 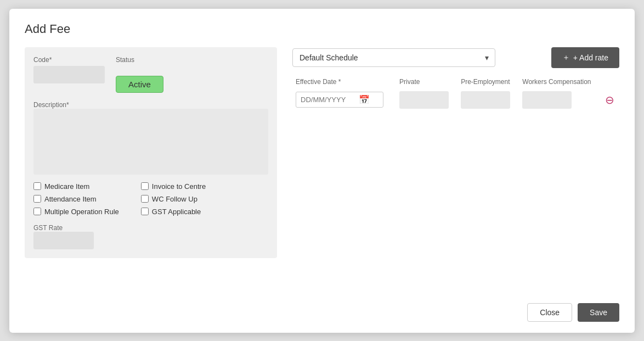 I want to click on multiple-operation-checkbox: Multiple Operation Rule, so click(x=76, y=212).